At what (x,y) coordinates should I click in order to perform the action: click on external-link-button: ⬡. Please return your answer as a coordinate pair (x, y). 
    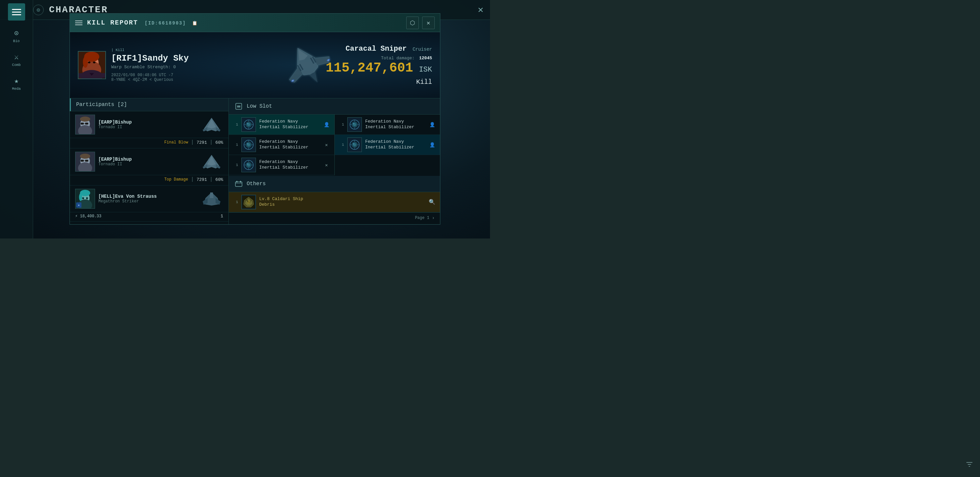
    Looking at the image, I should click on (412, 23).